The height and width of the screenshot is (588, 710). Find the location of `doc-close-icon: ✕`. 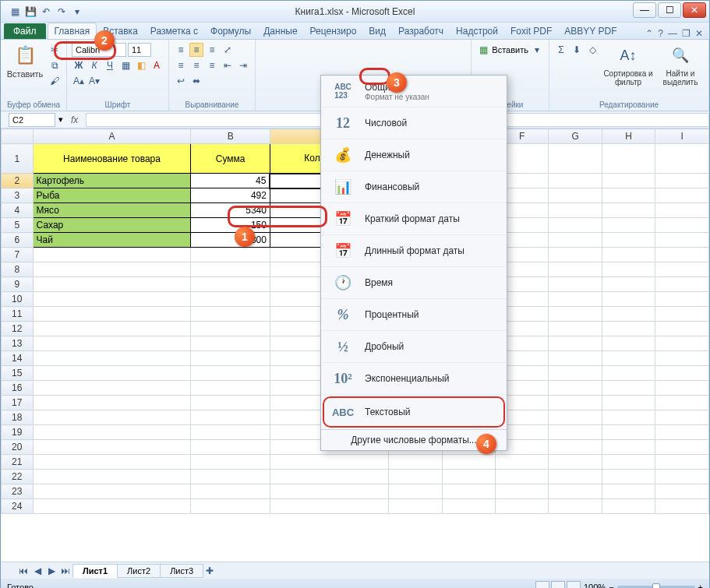

doc-close-icon: ✕ is located at coordinates (699, 33).